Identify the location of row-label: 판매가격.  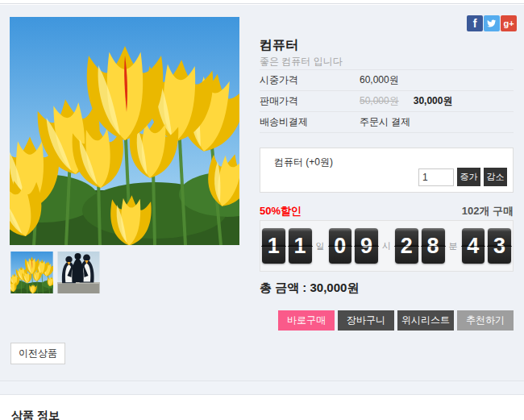
(310, 102).